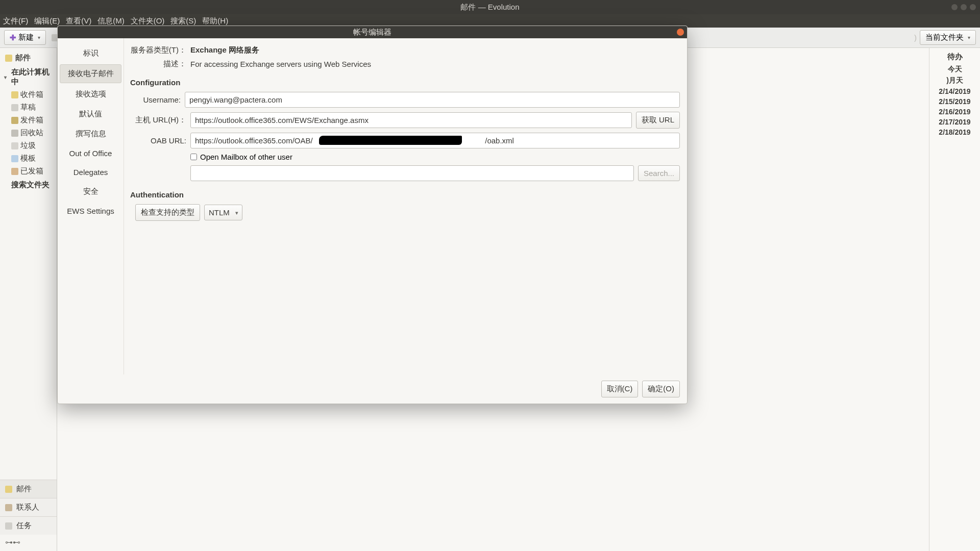 The height and width of the screenshot is (551, 980). Describe the element at coordinates (954, 69) in the screenshot. I see `today-heading: 今天` at that location.